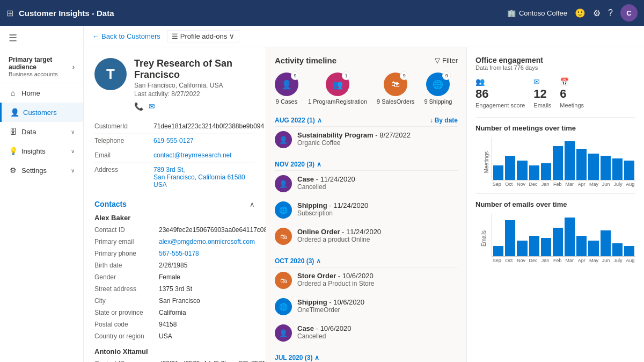 This screenshot has width=644, height=362. What do you see at coordinates (555, 60) in the screenshot?
I see `office-engagement-title: Office engagement` at bounding box center [555, 60].